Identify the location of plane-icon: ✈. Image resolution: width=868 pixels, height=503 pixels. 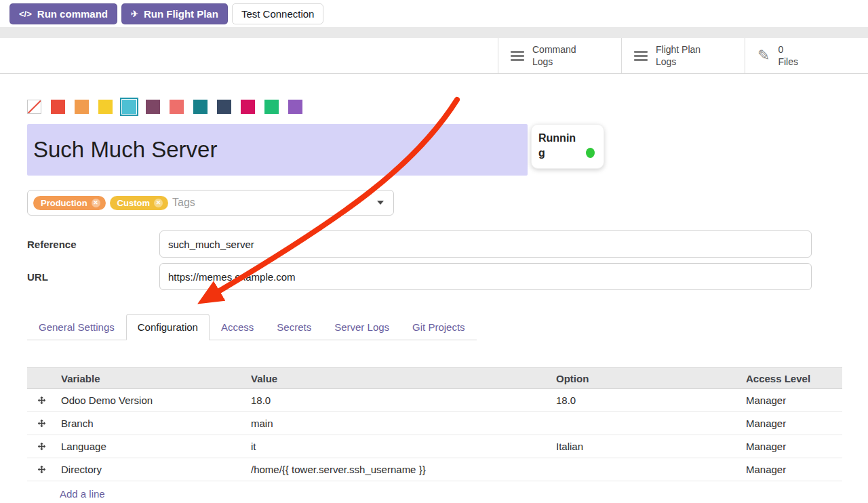
(134, 14).